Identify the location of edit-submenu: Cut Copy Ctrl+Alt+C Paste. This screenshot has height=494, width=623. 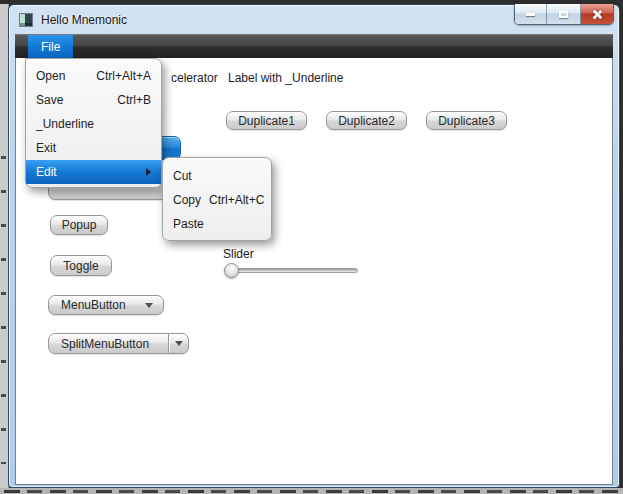
(217, 199).